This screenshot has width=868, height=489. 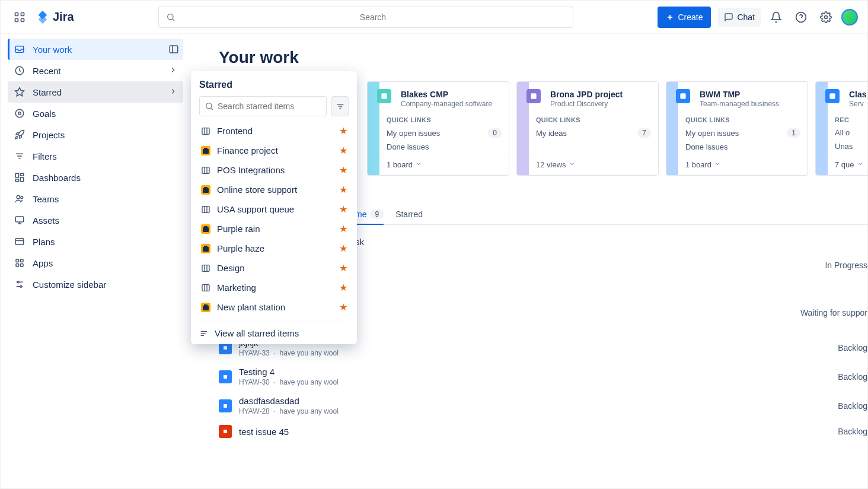 I want to click on quick-link: My ideas7, so click(x=593, y=133).